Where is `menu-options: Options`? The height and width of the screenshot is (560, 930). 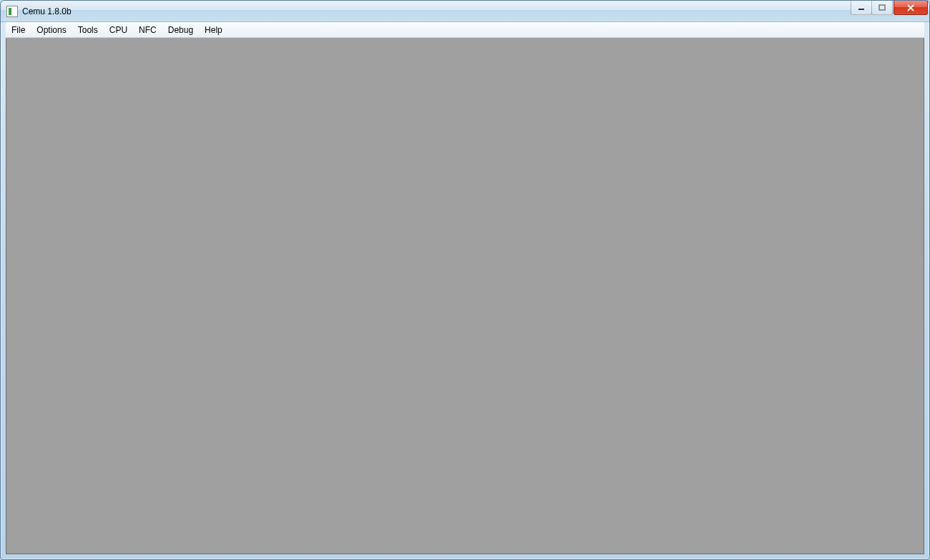
menu-options: Options is located at coordinates (52, 30).